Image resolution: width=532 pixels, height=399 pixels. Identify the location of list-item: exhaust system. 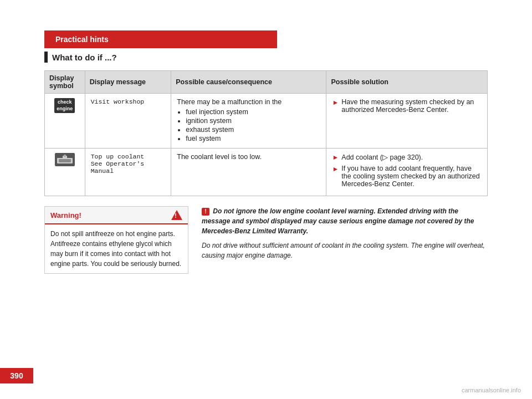
(253, 130).